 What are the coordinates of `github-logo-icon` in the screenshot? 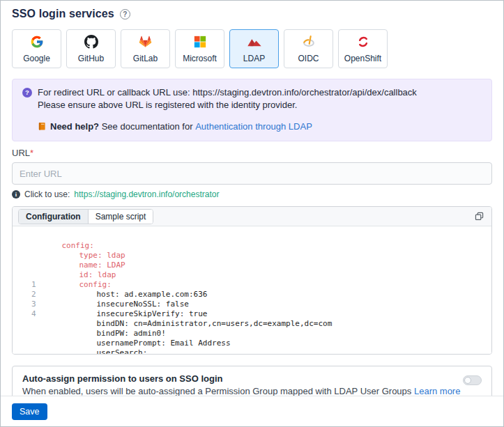 It's located at (91, 42).